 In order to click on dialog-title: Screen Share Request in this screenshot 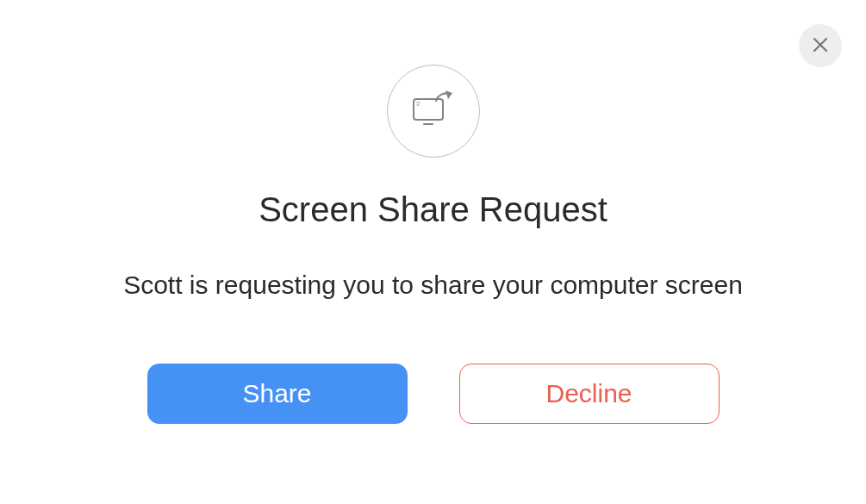, I will do `click(433, 210)`.